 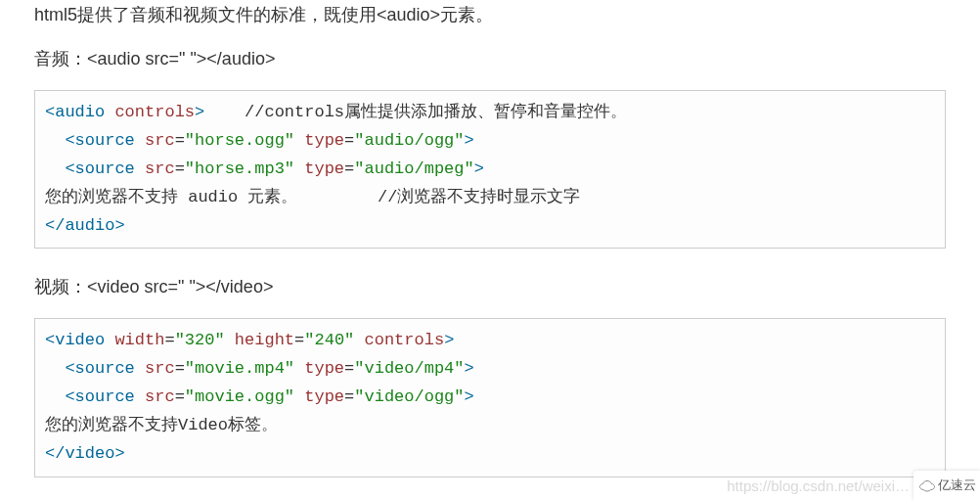 I want to click on code-token, so click(x=110, y=112).